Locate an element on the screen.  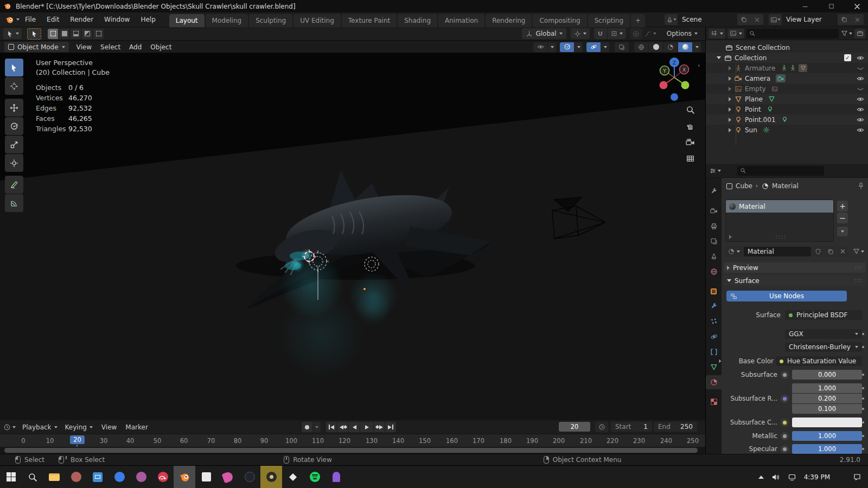
spotify-app-icon is located at coordinates (315, 477).